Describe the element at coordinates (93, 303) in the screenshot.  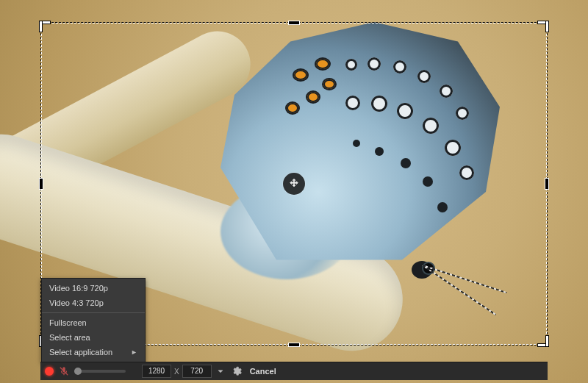
I see `menu-item-video-43: Video 4:3 720p` at that location.